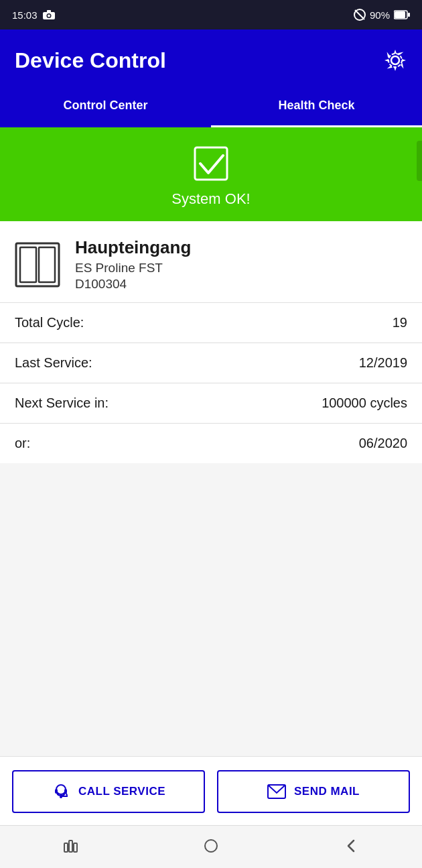  I want to click on or-row: or: 06/2020, so click(211, 444).